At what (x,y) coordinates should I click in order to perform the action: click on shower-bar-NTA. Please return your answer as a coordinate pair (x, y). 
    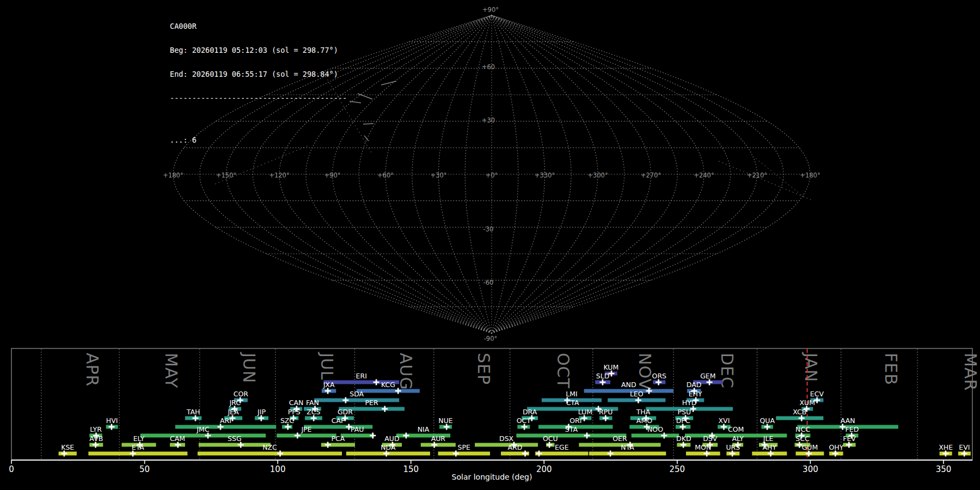
    Looking at the image, I should click on (627, 454).